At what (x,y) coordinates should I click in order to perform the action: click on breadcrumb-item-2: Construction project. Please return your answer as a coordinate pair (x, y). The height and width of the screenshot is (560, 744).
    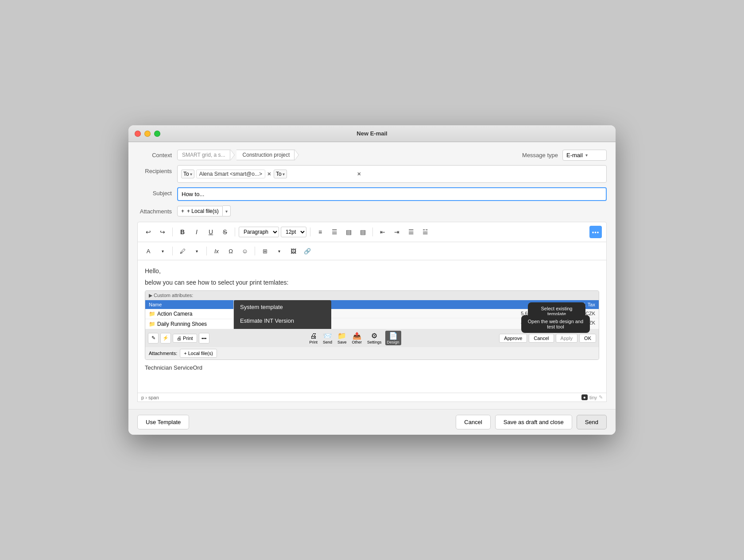
    Looking at the image, I should click on (266, 155).